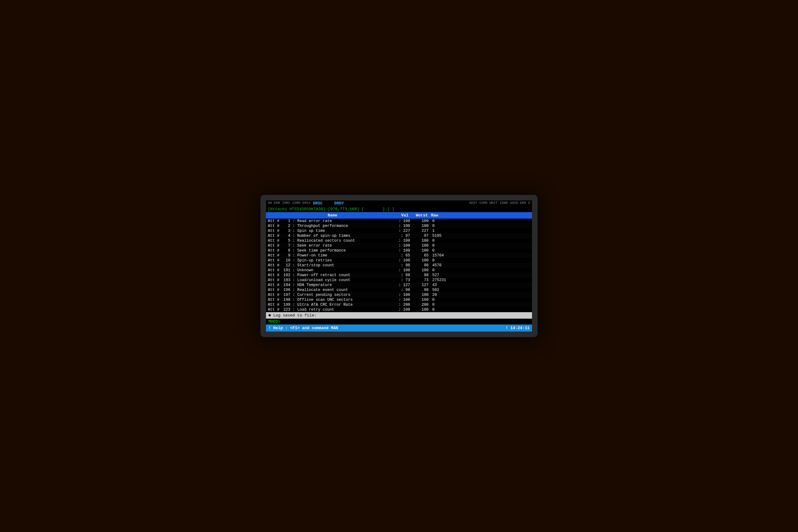  Describe the element at coordinates (443, 231) in the screenshot. I see `attr-raw: 1` at that location.